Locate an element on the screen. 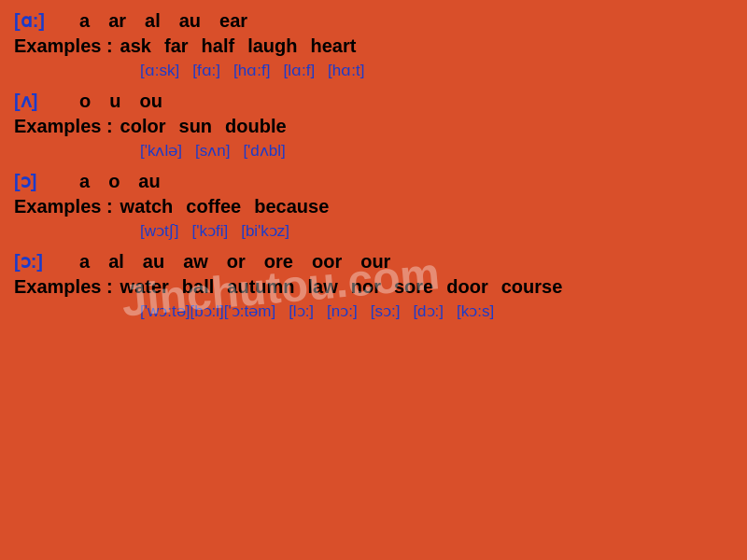 The image size is (747, 560). phonetic-1-far: [fɑ:] is located at coordinates (206, 71).